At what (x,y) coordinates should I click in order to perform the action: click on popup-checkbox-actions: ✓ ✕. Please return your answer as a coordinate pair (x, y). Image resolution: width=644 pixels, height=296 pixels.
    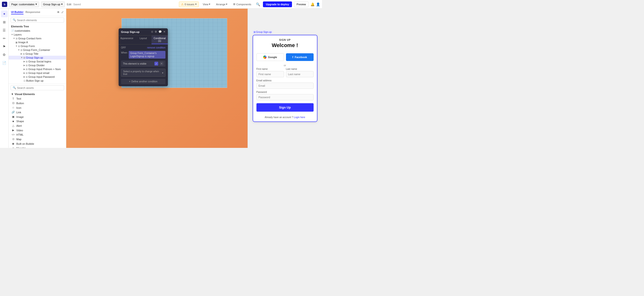
    Looking at the image, I should click on (159, 64).